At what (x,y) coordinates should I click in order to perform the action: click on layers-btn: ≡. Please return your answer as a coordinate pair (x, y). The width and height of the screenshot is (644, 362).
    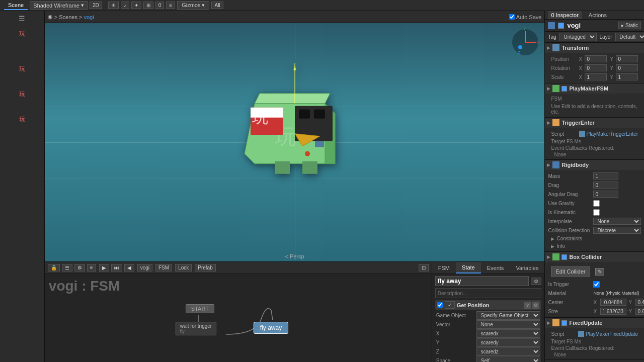
    Looking at the image, I should click on (171, 5).